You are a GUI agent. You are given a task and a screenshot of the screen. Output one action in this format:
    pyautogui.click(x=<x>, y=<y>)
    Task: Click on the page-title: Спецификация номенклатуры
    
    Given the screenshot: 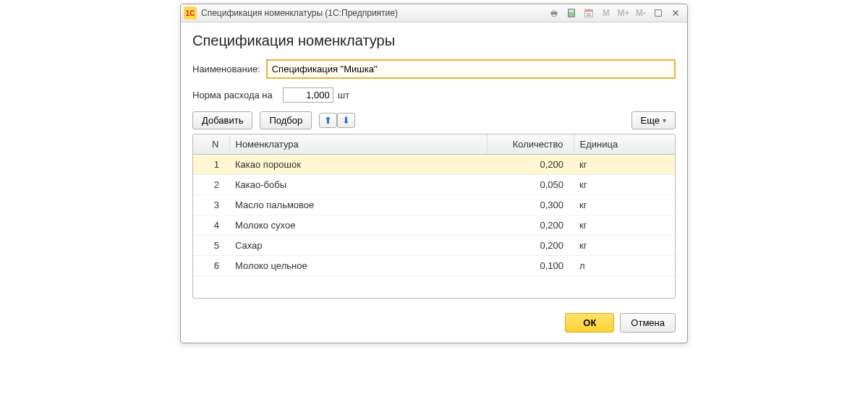 What is the action you would take?
    pyautogui.click(x=434, y=40)
    